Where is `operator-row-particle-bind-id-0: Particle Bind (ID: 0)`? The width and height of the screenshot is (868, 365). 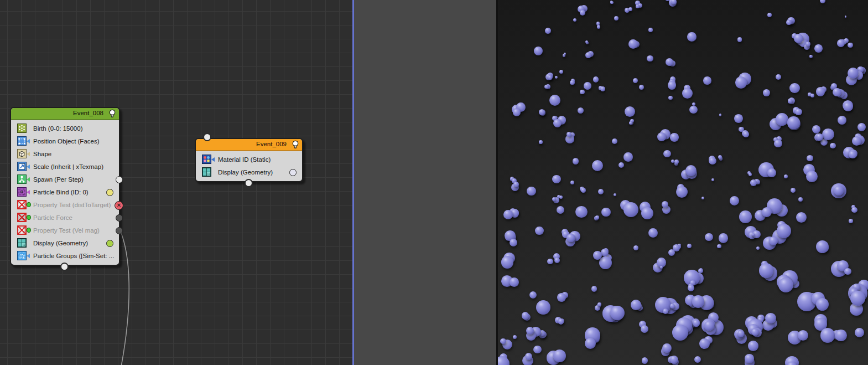
operator-row-particle-bind-id-0: Particle Bind (ID: 0) is located at coordinates (65, 192).